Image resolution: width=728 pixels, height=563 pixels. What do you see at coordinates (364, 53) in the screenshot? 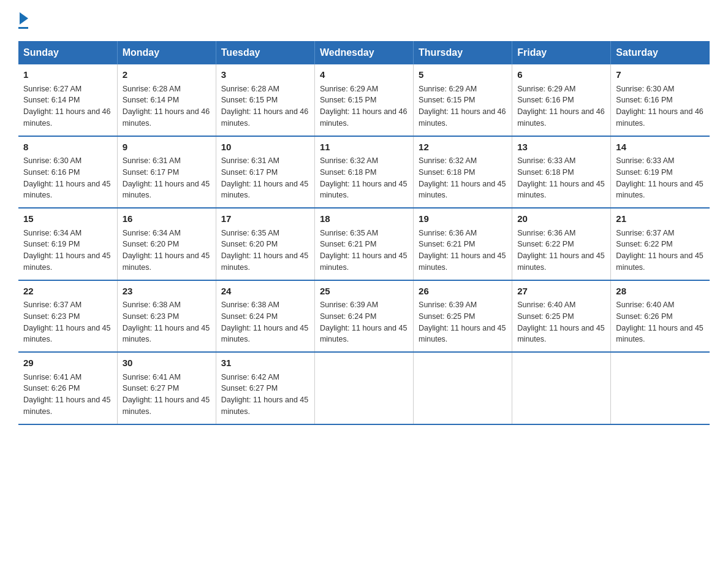
I see `weekday-header-wednesday: Wednesday` at bounding box center [364, 53].